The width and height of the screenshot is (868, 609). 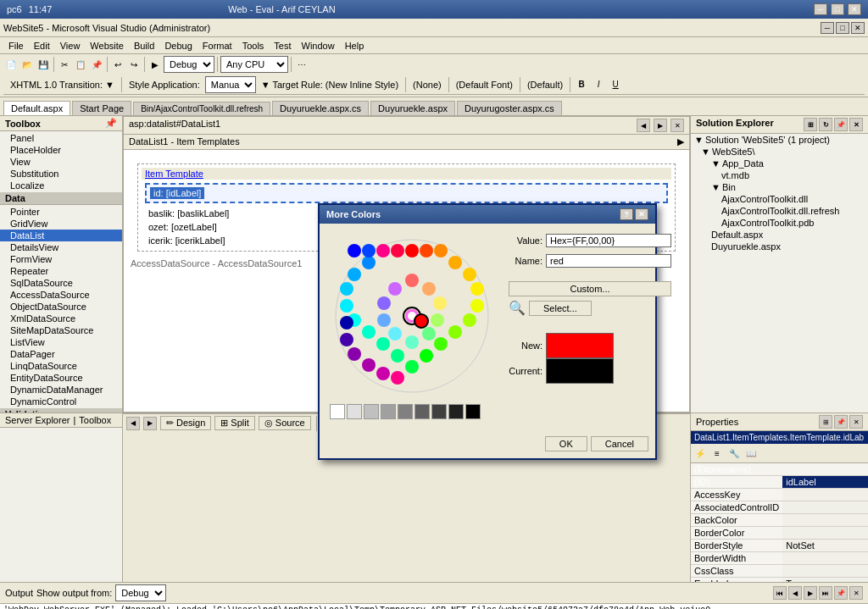 I want to click on toolbox-detailsview-item: DetailsView, so click(x=61, y=247).